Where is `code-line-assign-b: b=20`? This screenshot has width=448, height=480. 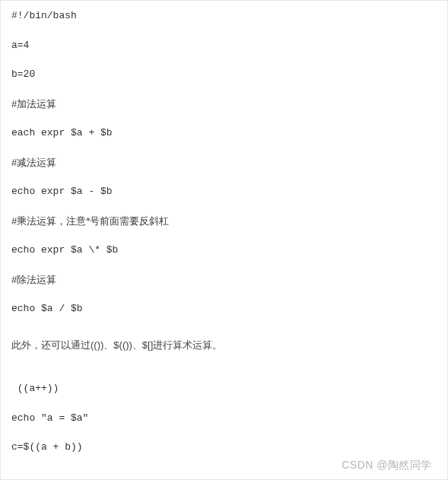
code-line-assign-b: b=20 is located at coordinates (224, 75).